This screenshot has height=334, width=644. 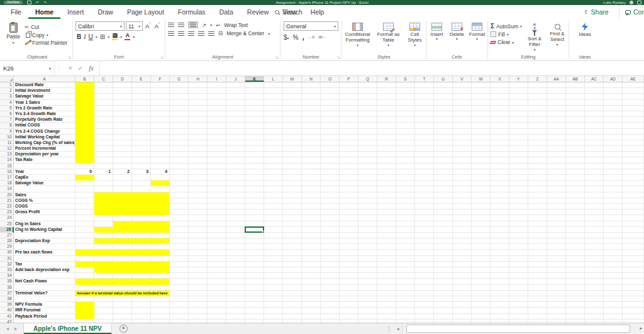 I want to click on cell-S31, so click(x=406, y=259).